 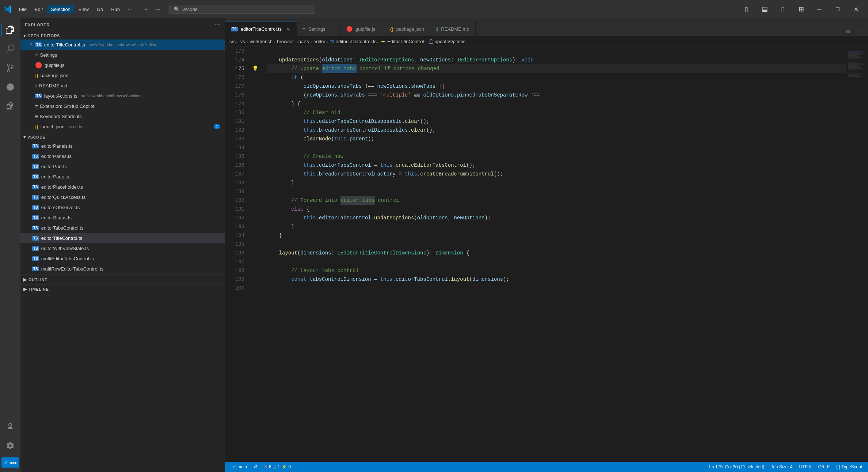 I want to click on activity-run-debug, so click(x=10, y=87).